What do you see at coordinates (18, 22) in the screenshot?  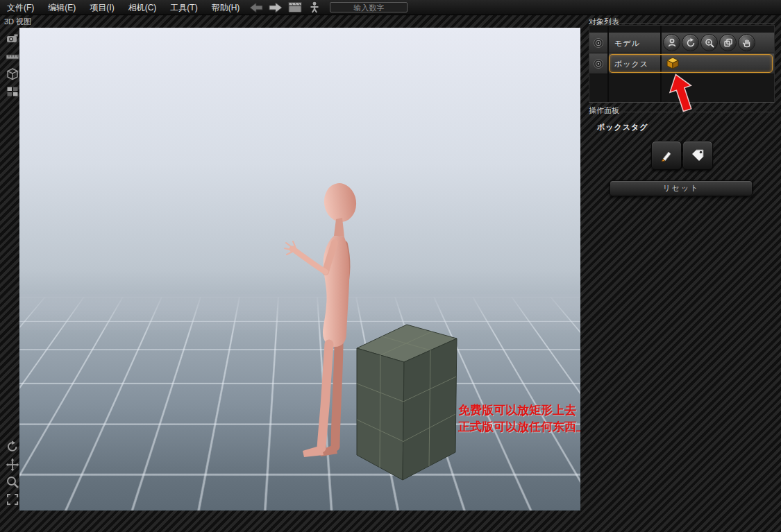 I see `viewport-title: 3D 视图` at bounding box center [18, 22].